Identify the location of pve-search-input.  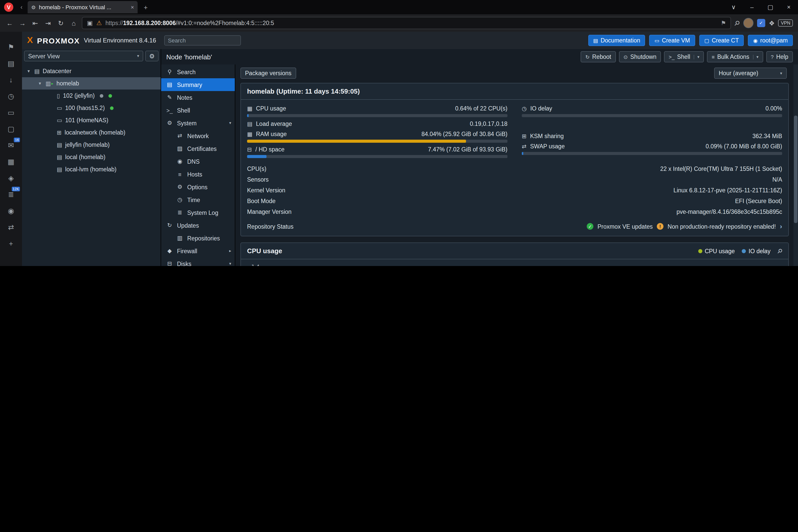
(203, 40).